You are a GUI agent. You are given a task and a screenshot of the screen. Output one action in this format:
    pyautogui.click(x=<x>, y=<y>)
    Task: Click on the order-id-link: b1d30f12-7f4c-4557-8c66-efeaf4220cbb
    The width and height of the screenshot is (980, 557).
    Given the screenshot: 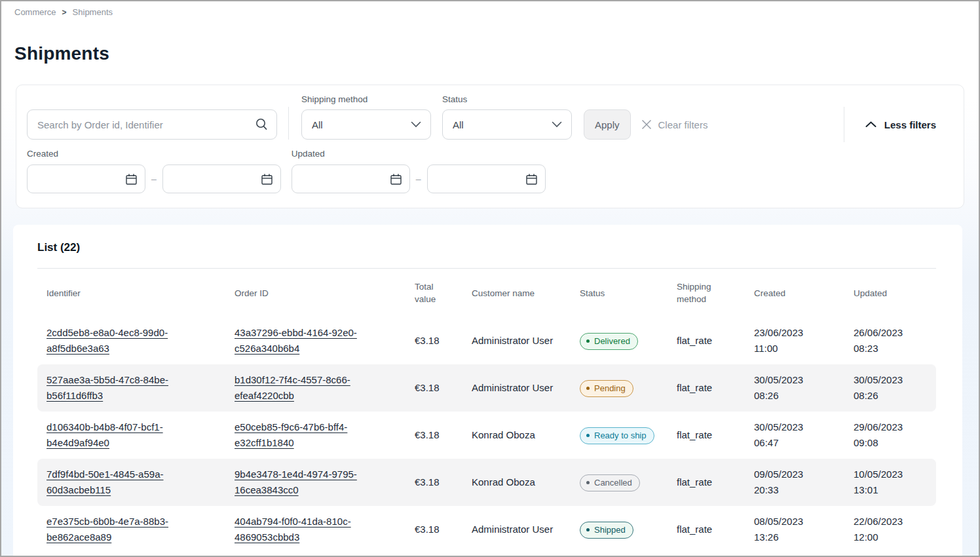 What is the action you would take?
    pyautogui.click(x=292, y=388)
    